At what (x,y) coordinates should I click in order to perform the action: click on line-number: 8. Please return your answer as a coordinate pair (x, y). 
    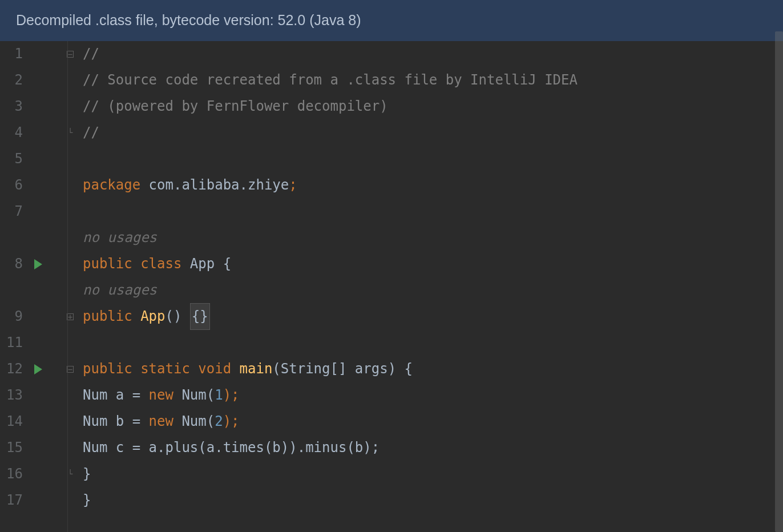
    Looking at the image, I should click on (14, 264).